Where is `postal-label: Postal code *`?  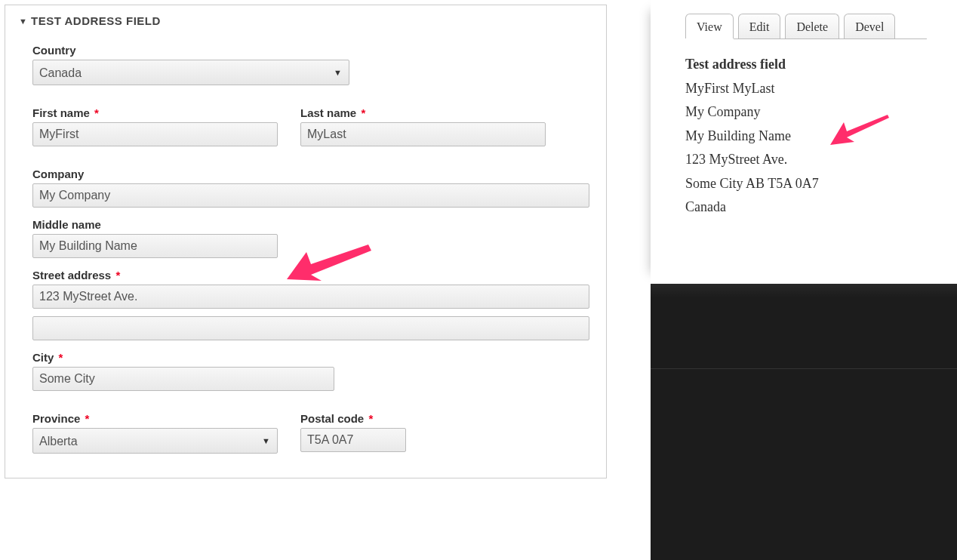 postal-label: Postal code * is located at coordinates (353, 418).